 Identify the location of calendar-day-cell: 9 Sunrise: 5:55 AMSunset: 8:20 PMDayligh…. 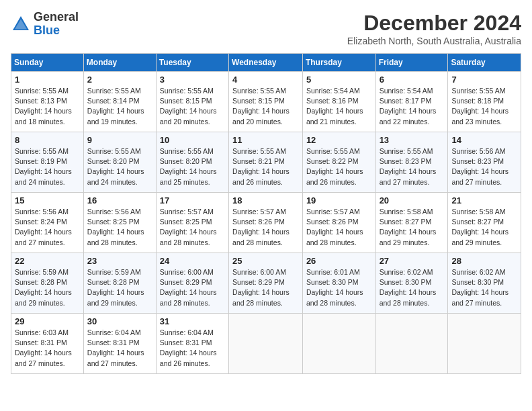
(120, 163).